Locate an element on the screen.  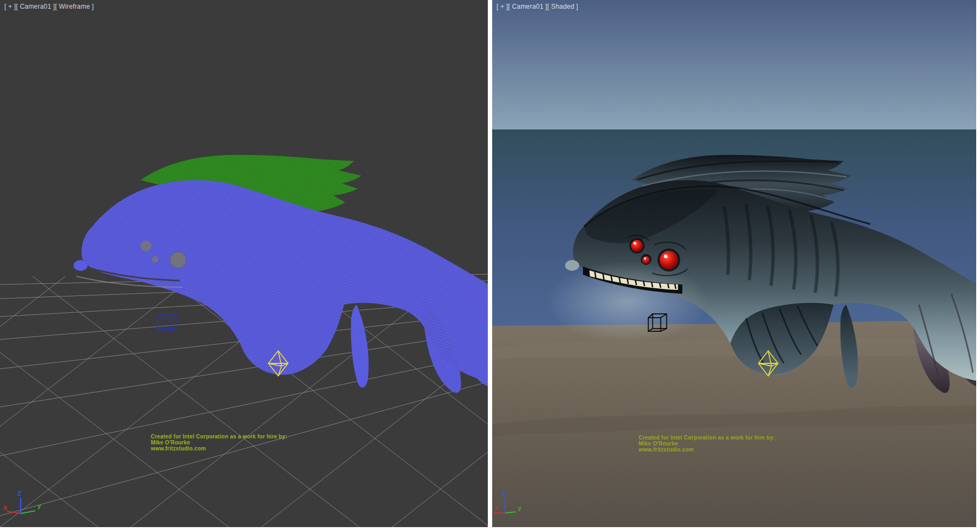
box-helper is located at coordinates (167, 323).